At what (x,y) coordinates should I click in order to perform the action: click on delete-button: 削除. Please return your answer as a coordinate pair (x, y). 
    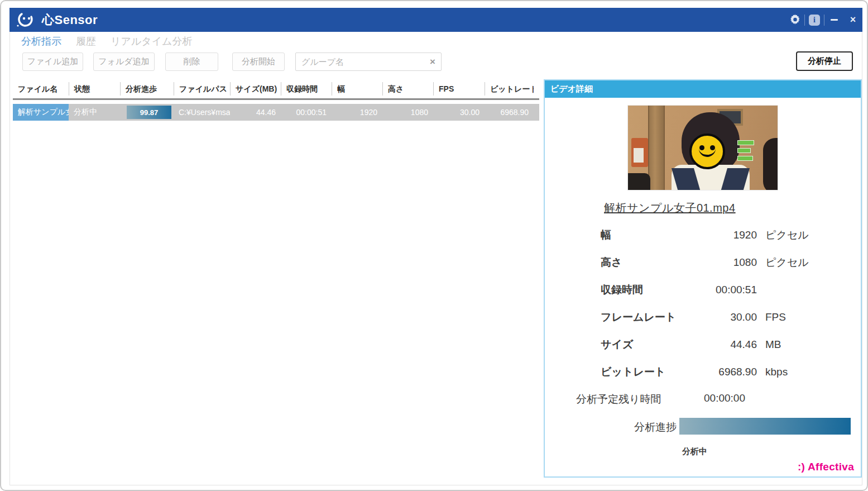
    Looking at the image, I should click on (192, 61).